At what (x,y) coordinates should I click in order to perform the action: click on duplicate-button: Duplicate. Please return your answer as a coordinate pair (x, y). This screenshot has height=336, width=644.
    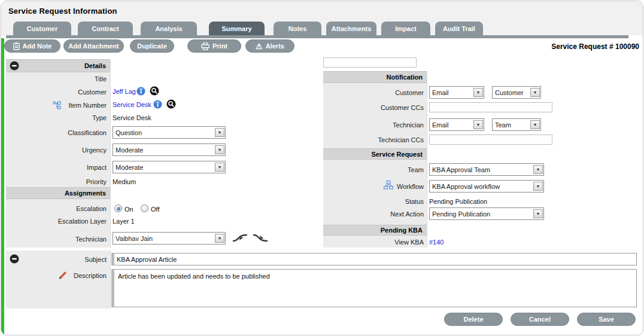
    Looking at the image, I should click on (152, 46).